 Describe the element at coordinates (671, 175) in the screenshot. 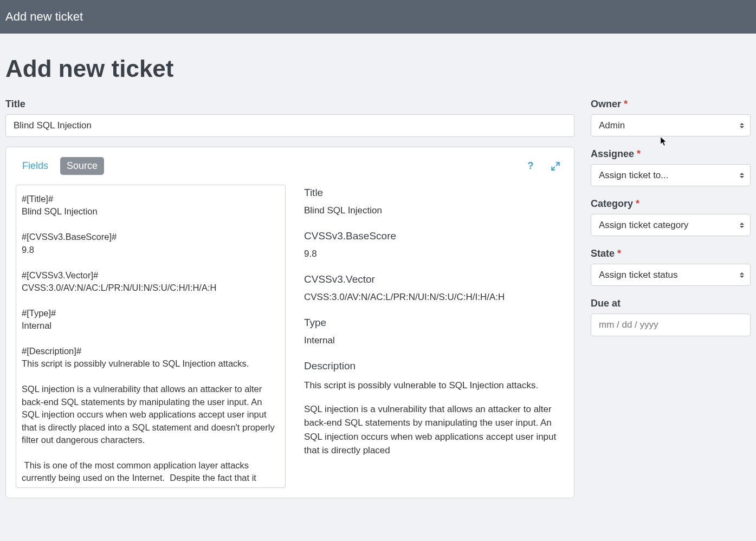

I see `assignee-select: Assign ticket to...` at that location.